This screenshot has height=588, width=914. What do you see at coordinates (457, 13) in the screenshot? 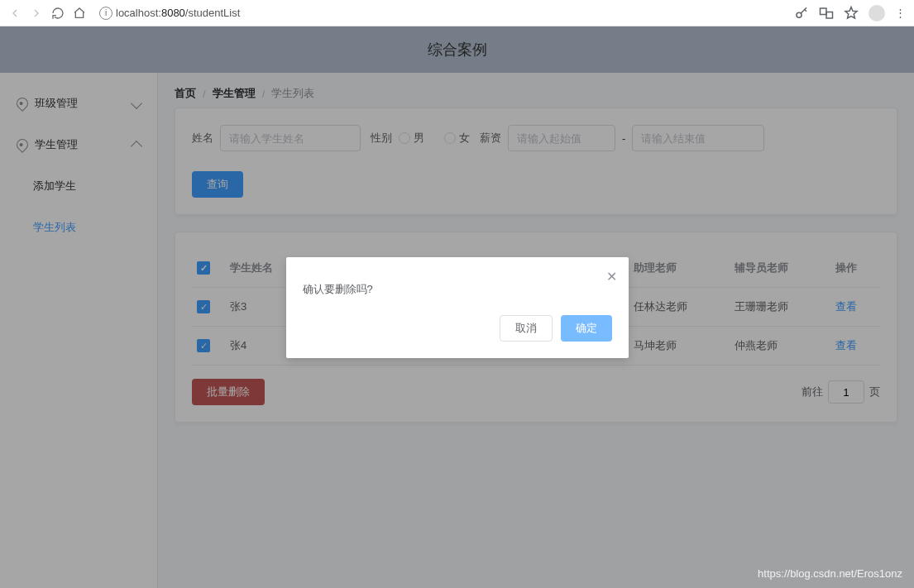
I see `browser-toolbar: i localhost:8080/studentList ⋮` at bounding box center [457, 13].